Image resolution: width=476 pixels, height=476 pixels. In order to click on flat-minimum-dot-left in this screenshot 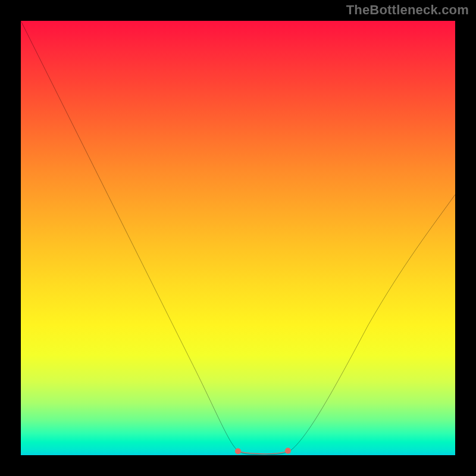, I will do `click(238, 451)`.